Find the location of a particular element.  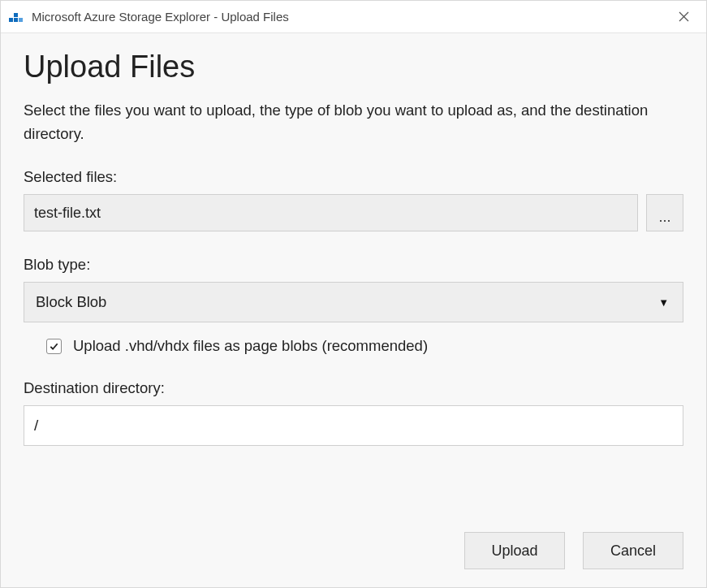

browse-files-button: ... is located at coordinates (665, 213).